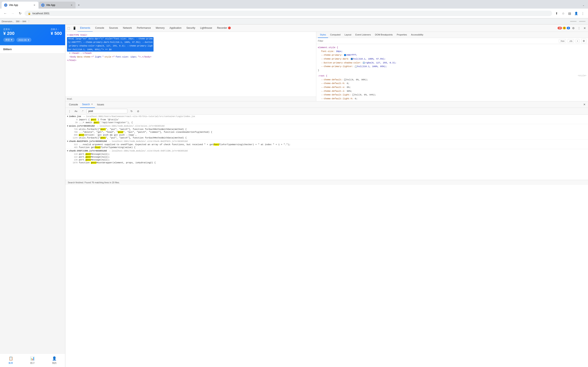 The image size is (588, 367). What do you see at coordinates (327, 119) in the screenshot?
I see `result-group-index-jsx: ▼ index.jsx — localhost:3001/Users/duals…` at bounding box center [327, 119].